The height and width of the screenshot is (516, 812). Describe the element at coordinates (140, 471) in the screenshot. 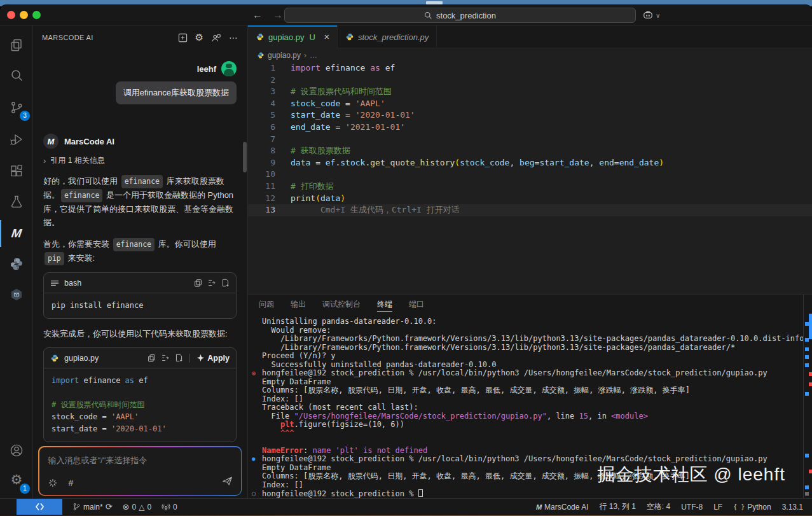

I see `chat-input: 输入消息或者"/"来选择指令 #` at that location.